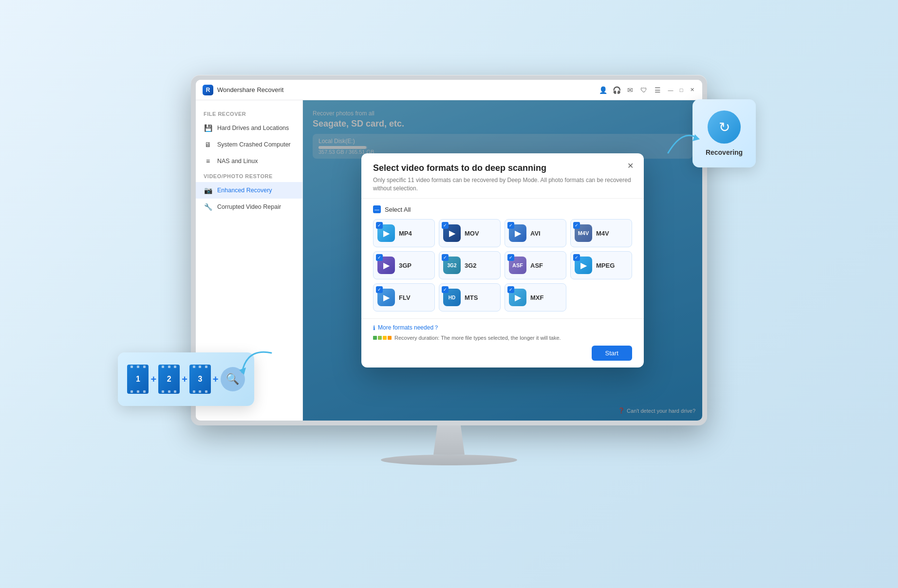  I want to click on mov-checkbox: ✓, so click(445, 225).